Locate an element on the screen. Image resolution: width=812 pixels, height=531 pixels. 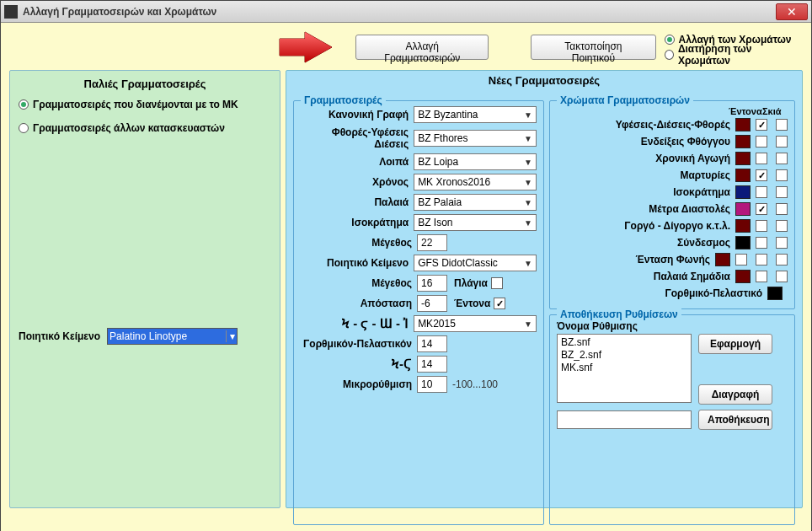
font-select: BZ Byzantina▼ is located at coordinates (475, 115).